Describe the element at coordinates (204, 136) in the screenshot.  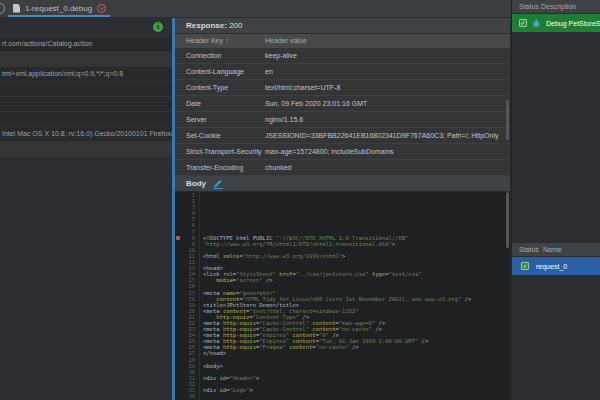
I see `header-key: Set-Cookie` at that location.